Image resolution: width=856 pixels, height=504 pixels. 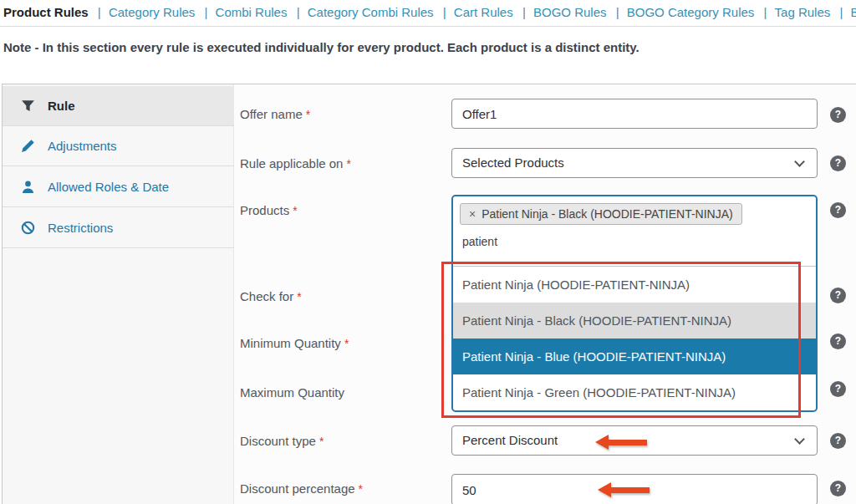 I want to click on sidebar-item-adjustments: Adjustments, so click(x=119, y=146).